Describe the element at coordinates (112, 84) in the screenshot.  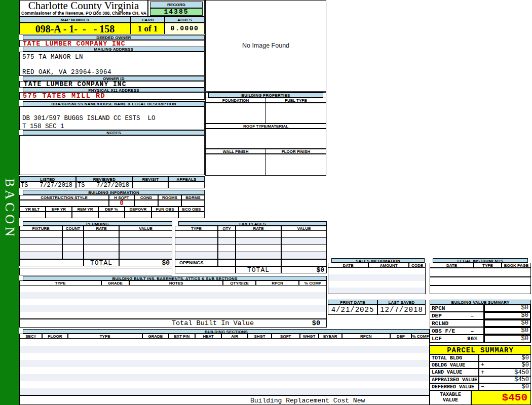
I see `owner-id-value: TATE LUMBER COMPANY INC` at that location.